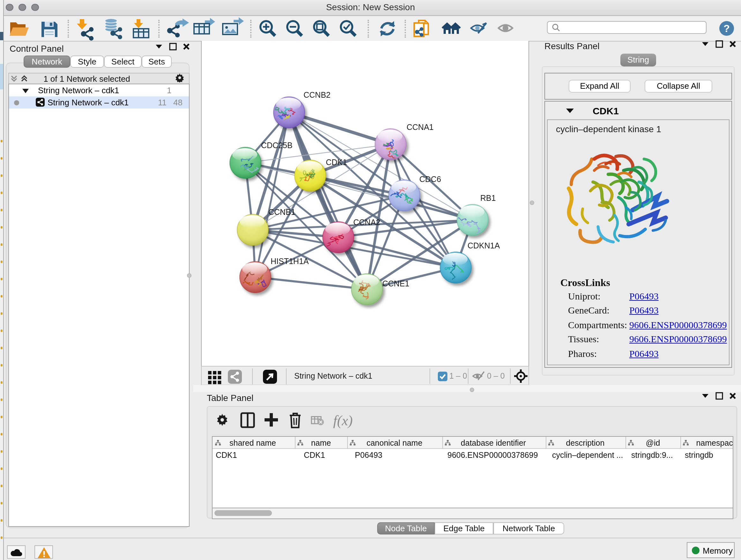  What do you see at coordinates (488, 198) in the screenshot?
I see `svg-text: RB1` at bounding box center [488, 198].